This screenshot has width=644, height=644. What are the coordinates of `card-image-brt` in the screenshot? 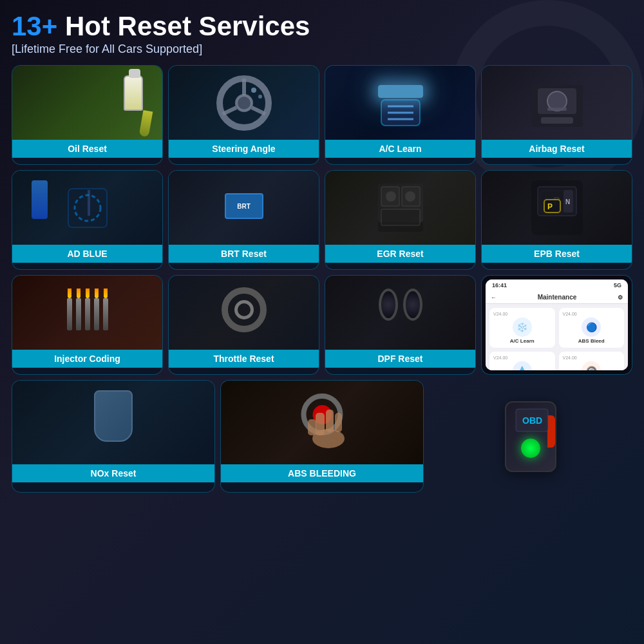 It's located at (243, 207).